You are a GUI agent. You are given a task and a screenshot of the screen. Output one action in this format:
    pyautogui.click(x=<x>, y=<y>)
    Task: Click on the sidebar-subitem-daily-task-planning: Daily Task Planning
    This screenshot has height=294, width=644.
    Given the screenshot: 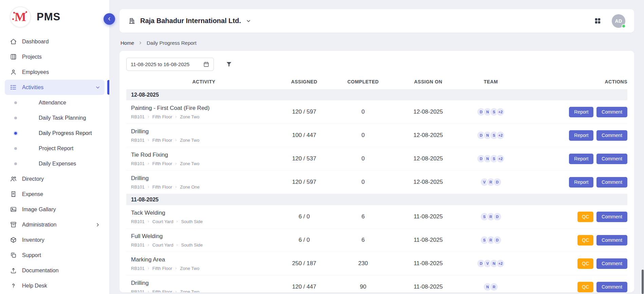 What is the action you would take?
    pyautogui.click(x=55, y=118)
    